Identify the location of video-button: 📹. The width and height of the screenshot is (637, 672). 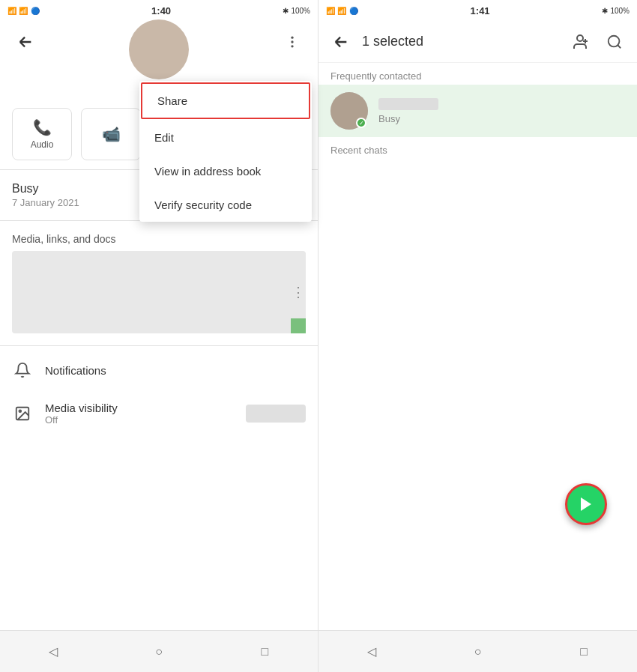
(111, 134).